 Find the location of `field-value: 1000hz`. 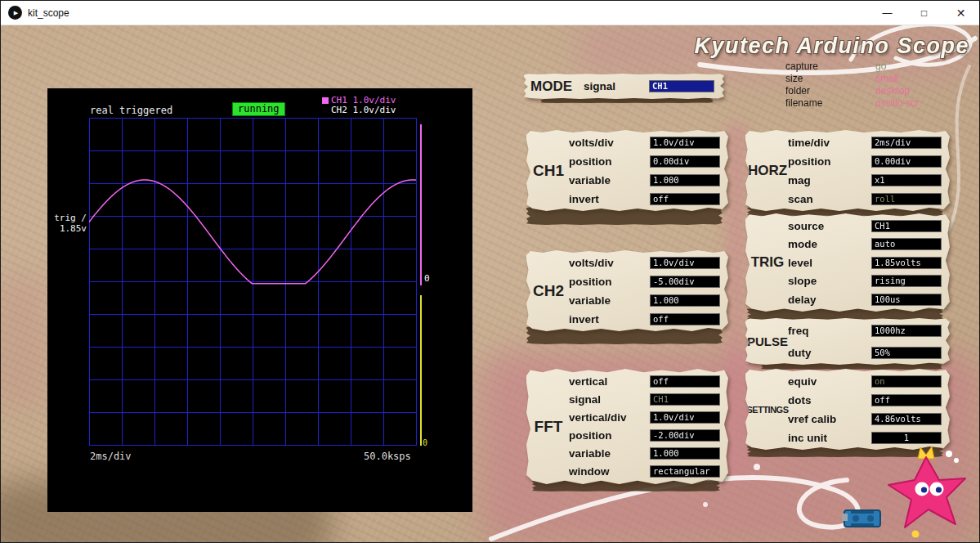

field-value: 1000hz is located at coordinates (906, 330).